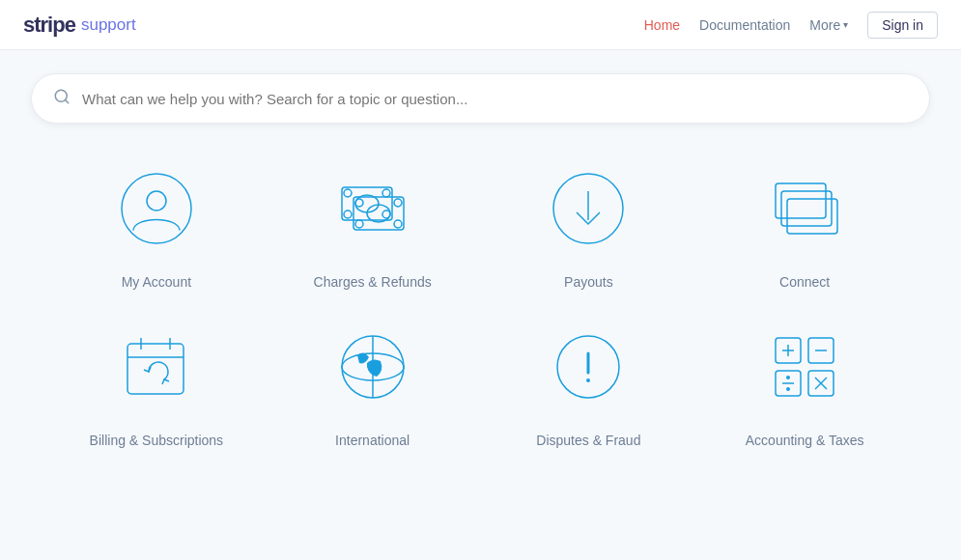  I want to click on logo-group: stripe support, so click(79, 25).